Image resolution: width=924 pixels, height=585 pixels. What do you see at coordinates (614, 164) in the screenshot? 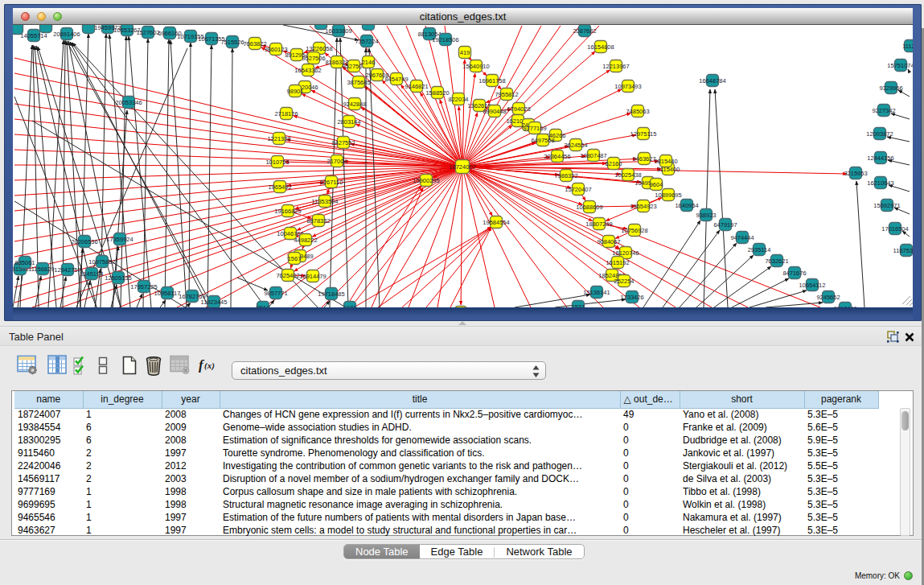
I see `svg-text: 62160` at bounding box center [614, 164].